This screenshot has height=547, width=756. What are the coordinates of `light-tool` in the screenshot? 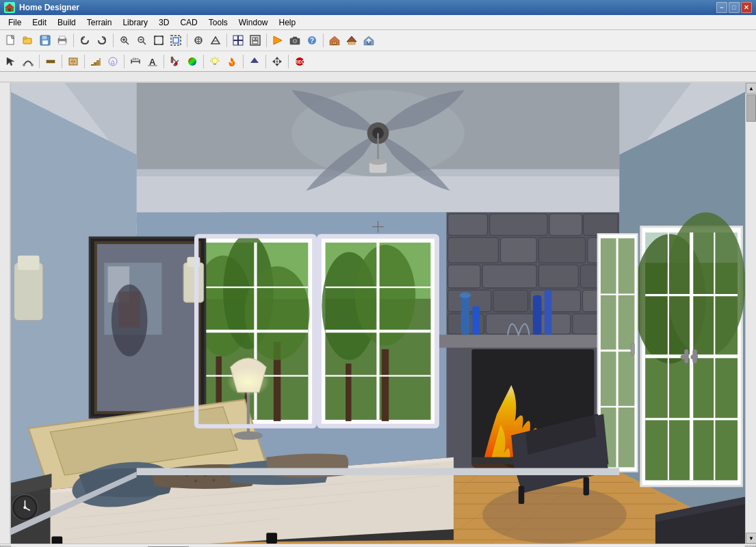 It's located at (215, 62).